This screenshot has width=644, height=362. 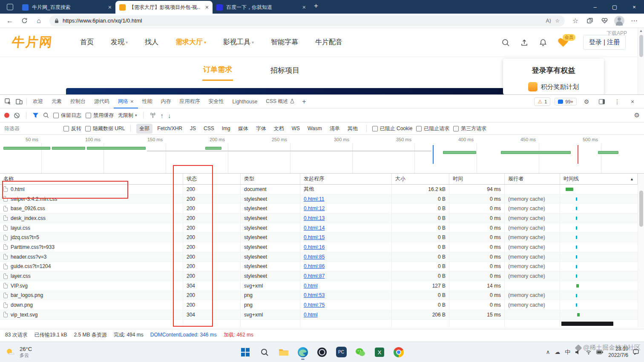 I want to click on file-explorer-button, so click(x=284, y=352).